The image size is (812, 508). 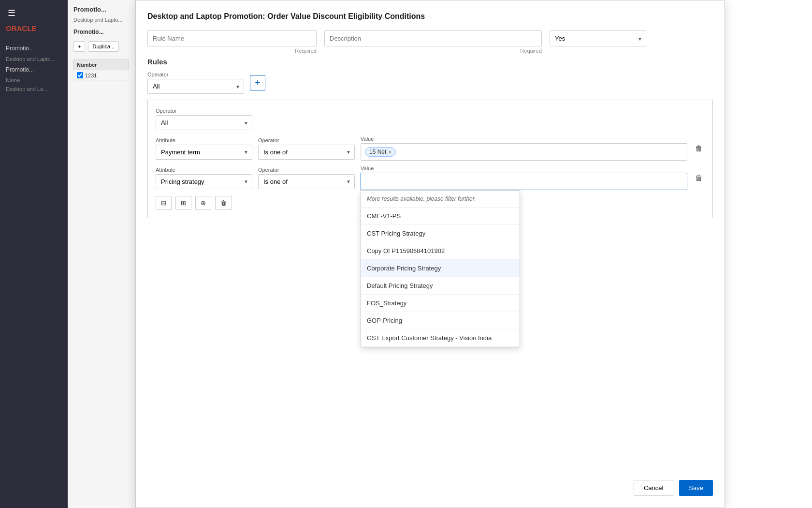 What do you see at coordinates (440, 269) in the screenshot?
I see `pricing-strategy-dropdown: More results available, please filter fu…` at bounding box center [440, 269].